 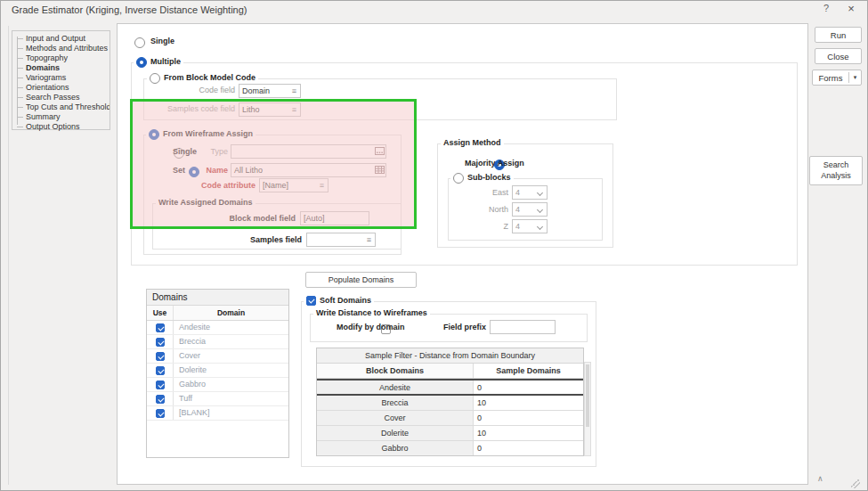 I want to click on block-domain-cell: Breccia, so click(x=395, y=403).